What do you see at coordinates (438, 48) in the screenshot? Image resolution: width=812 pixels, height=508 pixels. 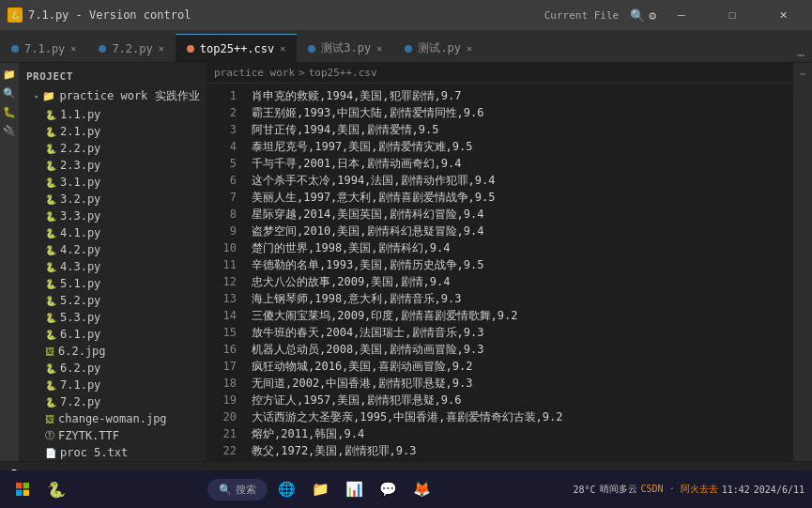 I see `tab-test: 测试.py ✕` at bounding box center [438, 48].